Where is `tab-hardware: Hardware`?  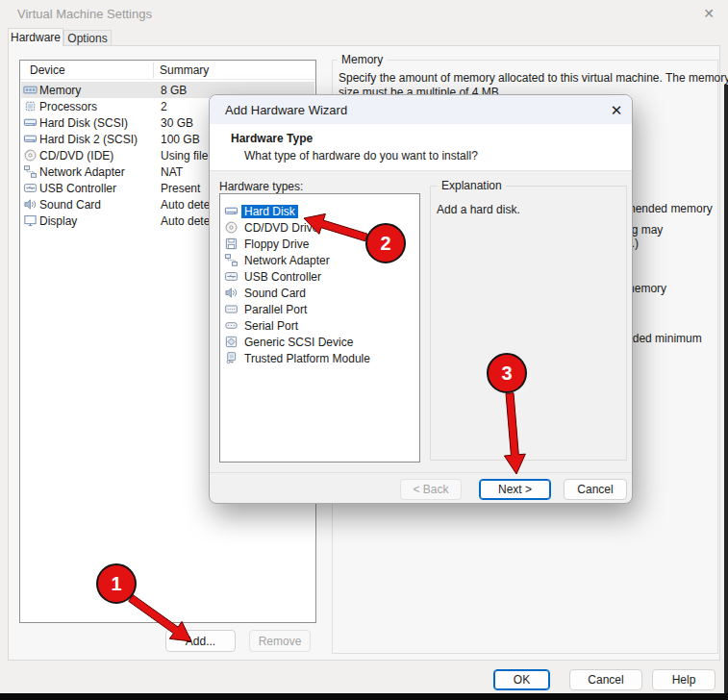
tab-hardware: Hardware is located at coordinates (36, 37).